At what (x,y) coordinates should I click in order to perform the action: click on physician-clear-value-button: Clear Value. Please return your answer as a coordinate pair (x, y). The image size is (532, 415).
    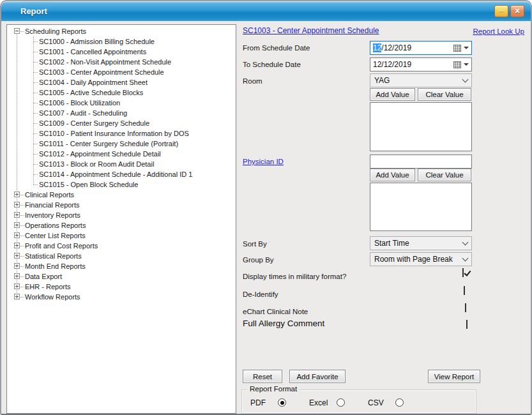
    Looking at the image, I should click on (445, 175).